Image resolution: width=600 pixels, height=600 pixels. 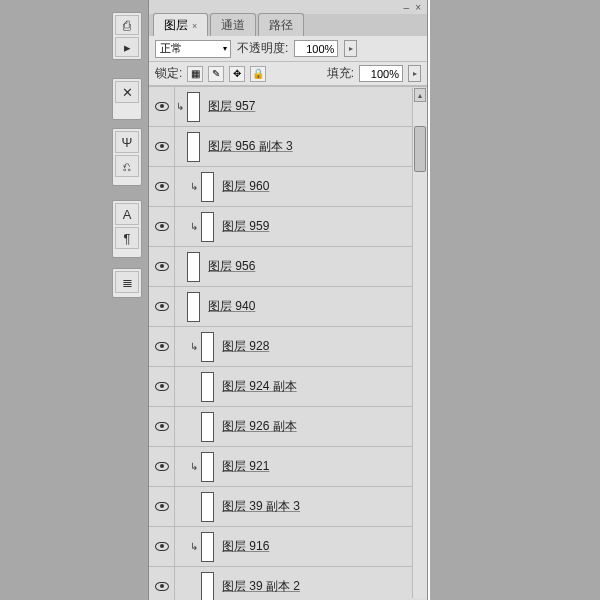 I want to click on tab-0: 图层×, so click(x=180, y=24).